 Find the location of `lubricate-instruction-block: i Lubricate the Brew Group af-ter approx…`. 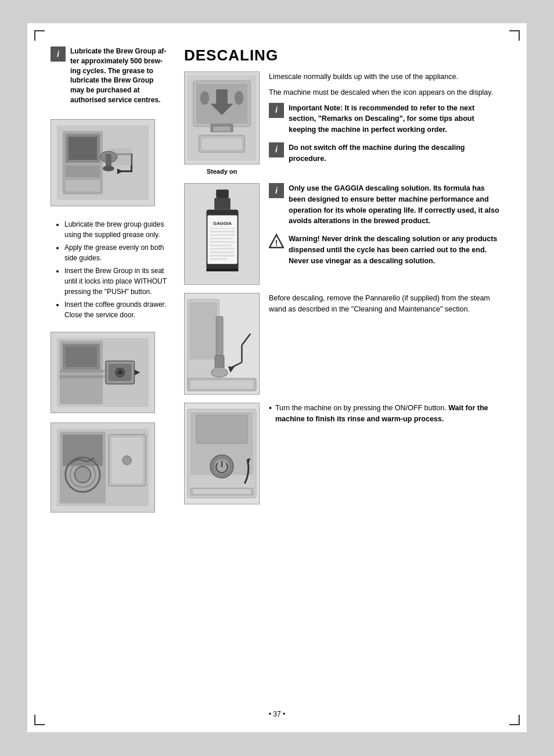

lubricate-instruction-block: i Lubricate the Brew Group af-ter approx… is located at coordinates (109, 76).